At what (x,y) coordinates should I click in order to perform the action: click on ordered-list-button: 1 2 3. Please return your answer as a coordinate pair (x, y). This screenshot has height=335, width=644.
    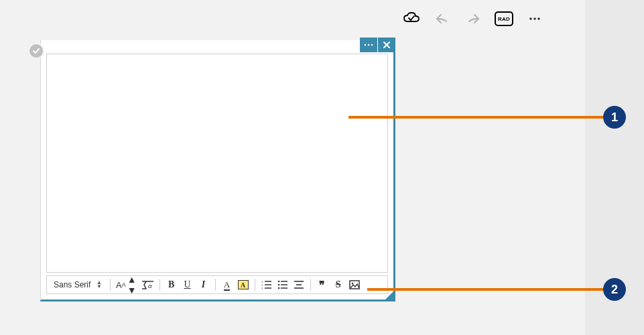
    Looking at the image, I should click on (267, 285).